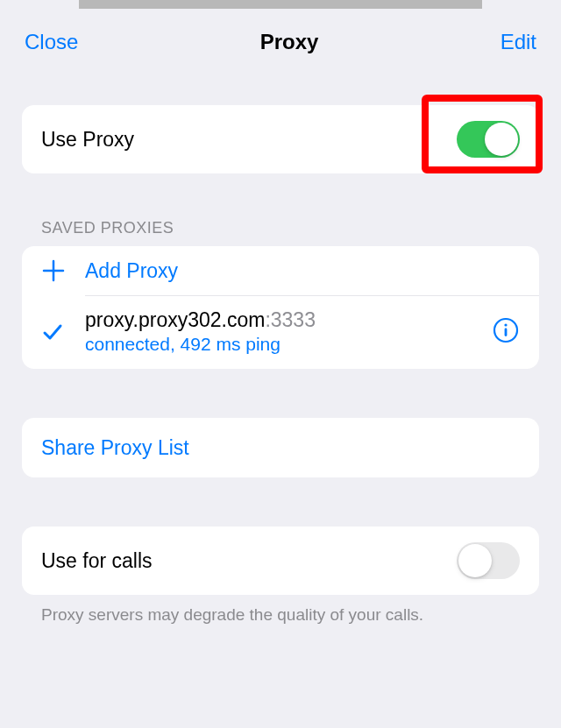  What do you see at coordinates (280, 448) in the screenshot?
I see `share-section: Share Proxy List` at bounding box center [280, 448].